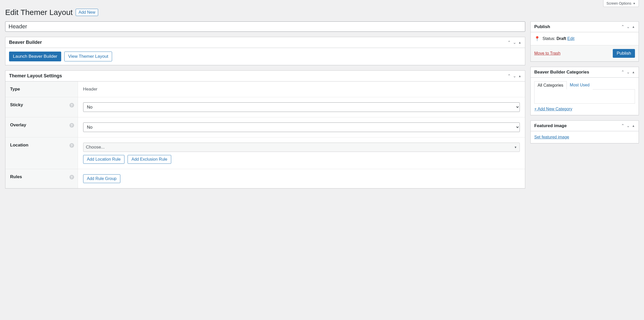 This screenshot has width=644, height=320. What do you see at coordinates (553, 109) in the screenshot?
I see `add-new-category-link: + Add New Category` at bounding box center [553, 109].